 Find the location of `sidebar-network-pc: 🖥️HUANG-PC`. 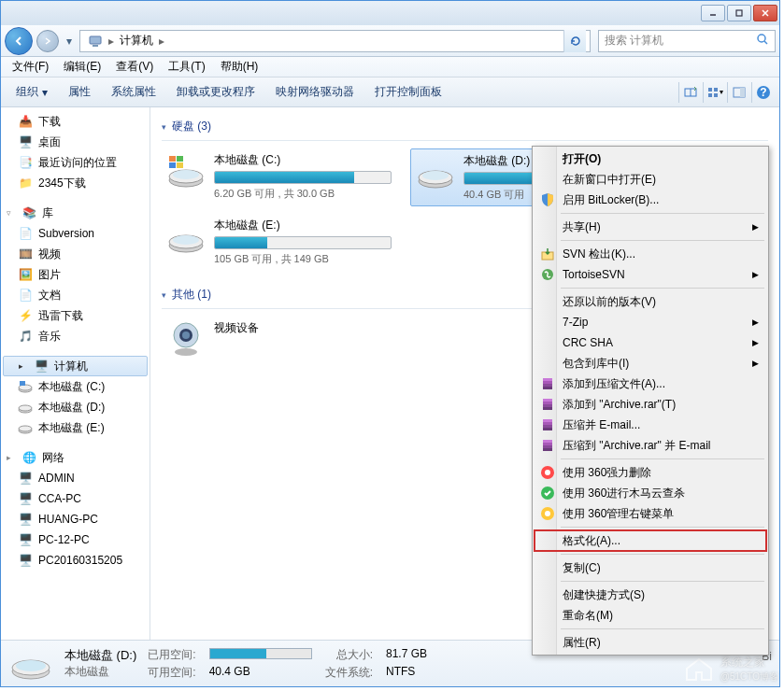

sidebar-network-pc: 🖥️HUANG-PC is located at coordinates (75, 519).